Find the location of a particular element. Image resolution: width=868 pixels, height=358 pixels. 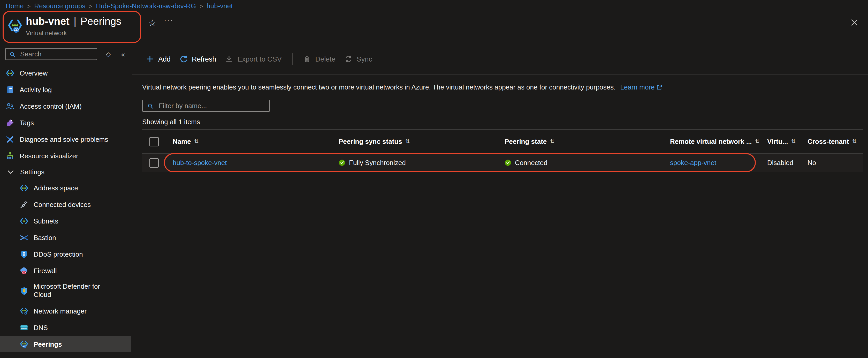

ddos-protection-icon is located at coordinates (24, 254).